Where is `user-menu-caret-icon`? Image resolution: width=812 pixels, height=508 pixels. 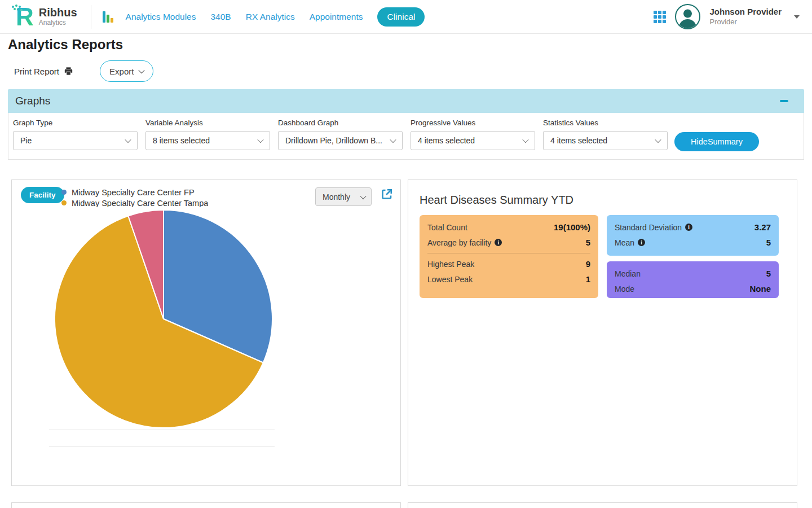 user-menu-caret-icon is located at coordinates (797, 17).